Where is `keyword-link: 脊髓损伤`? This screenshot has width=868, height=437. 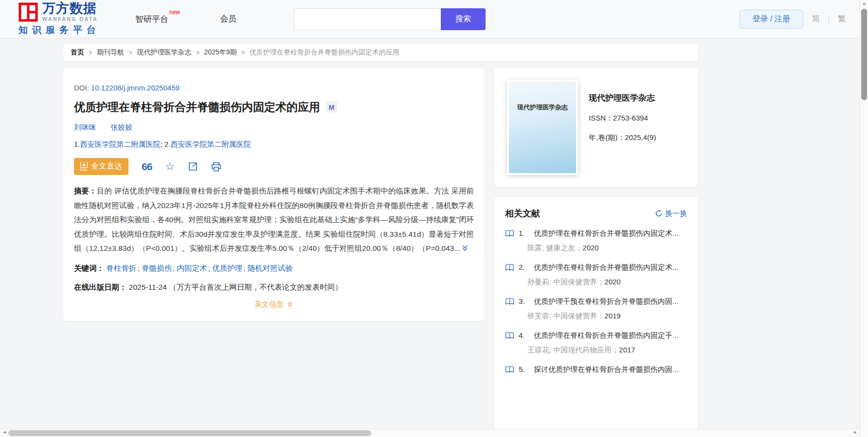 keyword-link: 脊髓损伤 is located at coordinates (157, 268).